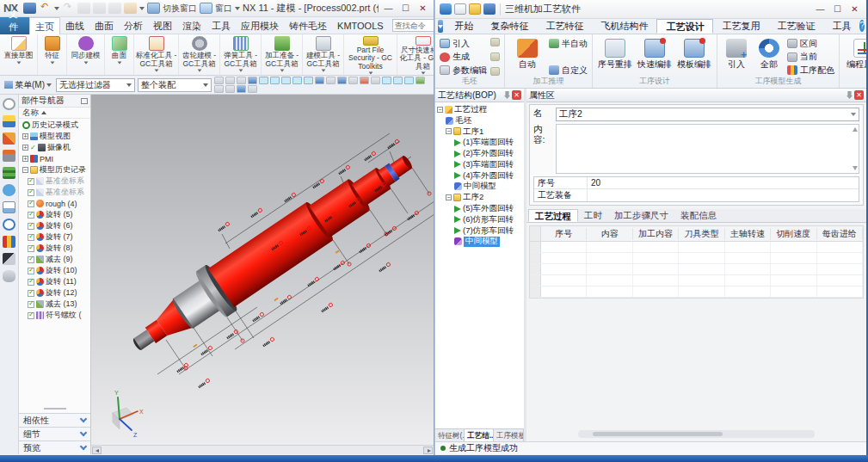 Image resolution: width=868 pixels, height=462 pixels. What do you see at coordinates (9, 207) in the screenshot?
I see `web-browser-icon` at bounding box center [9, 207].